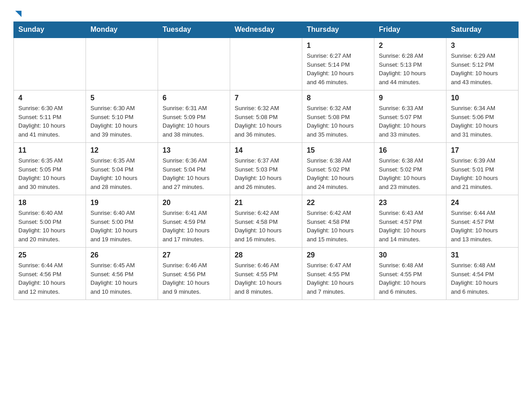 The height and width of the screenshot is (411, 532). What do you see at coordinates (194, 274) in the screenshot?
I see `calendar-cell: 27Sunrise: 6:46 AMSunset: 4:56 PMDayligh…` at bounding box center [194, 274].